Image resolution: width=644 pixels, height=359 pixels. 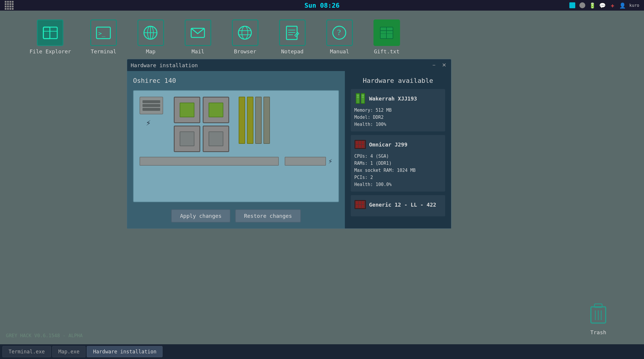 I want to click on trash-icon, so click(x=598, y=314).